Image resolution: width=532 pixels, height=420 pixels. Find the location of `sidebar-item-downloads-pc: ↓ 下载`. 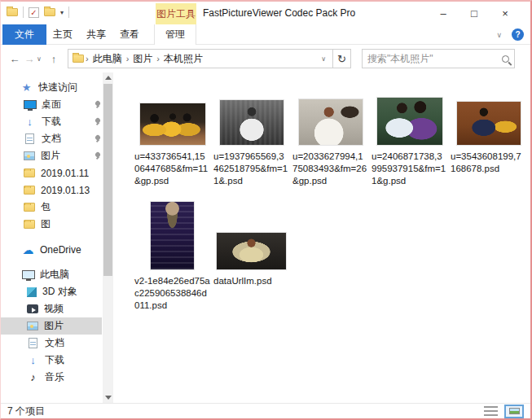

sidebar-item-downloads-pc: ↓ 下载 is located at coordinates (51, 360).